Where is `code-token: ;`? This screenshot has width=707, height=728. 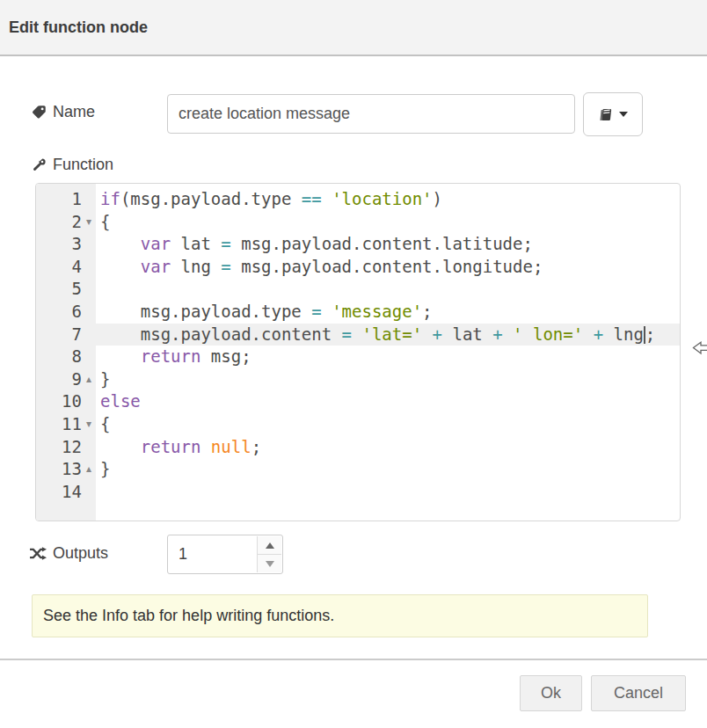
code-token: ; is located at coordinates (427, 311).